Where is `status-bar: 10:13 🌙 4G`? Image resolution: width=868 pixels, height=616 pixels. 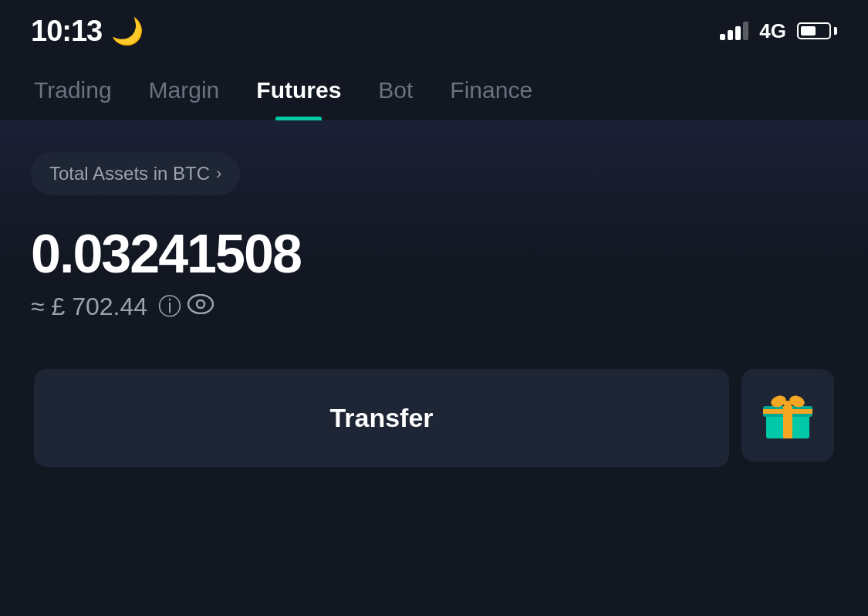 status-bar: 10:13 🌙 4G is located at coordinates (434, 28).